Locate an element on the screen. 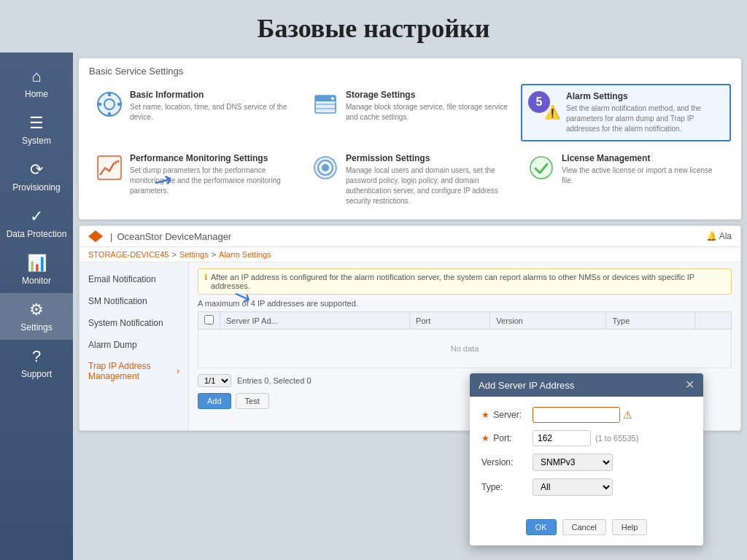 This screenshot has height=560, width=747. sidebar-item-settings: ⚙ Settings is located at coordinates (36, 316).